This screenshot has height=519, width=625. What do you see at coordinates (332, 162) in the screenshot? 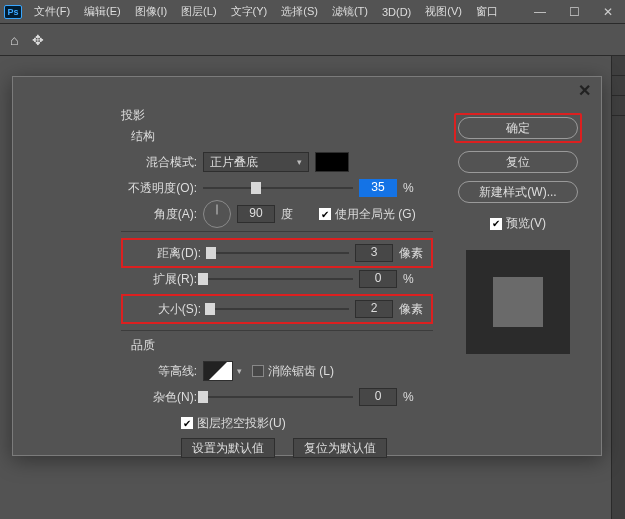
I see `shadow-color-swatch` at bounding box center [332, 162].